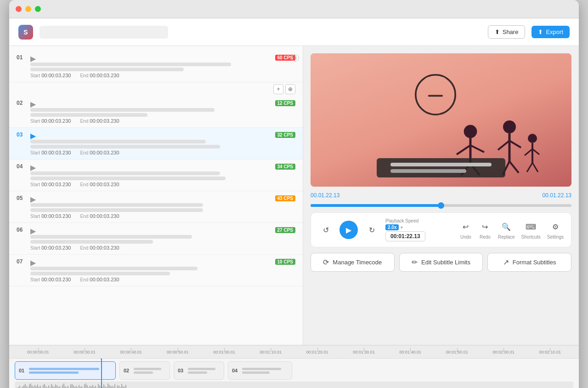 This screenshot has height=388, width=588. What do you see at coordinates (260, 371) in the screenshot?
I see `timeline-clip-04: 04` at bounding box center [260, 371].